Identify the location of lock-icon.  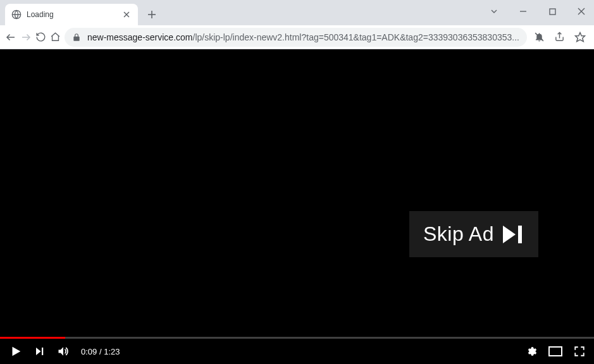
(77, 37).